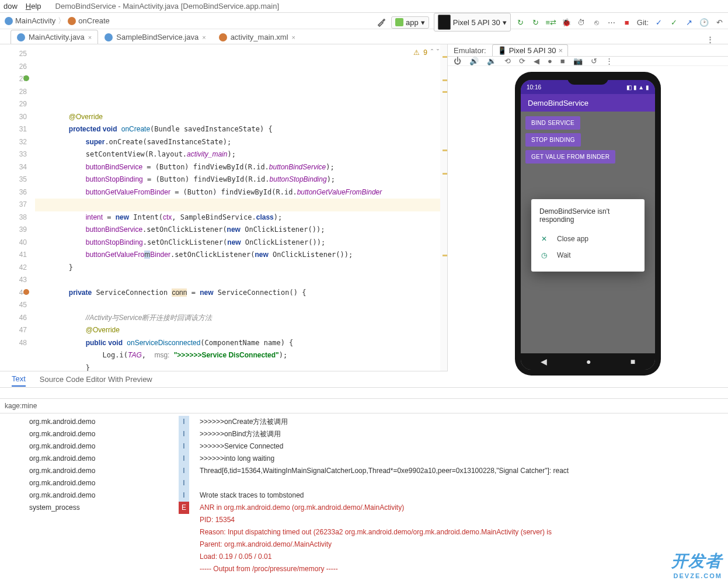 The height and width of the screenshot is (584, 728). What do you see at coordinates (30, 21) in the screenshot?
I see `breadcrumb-class: MainActivity` at bounding box center [30, 21].